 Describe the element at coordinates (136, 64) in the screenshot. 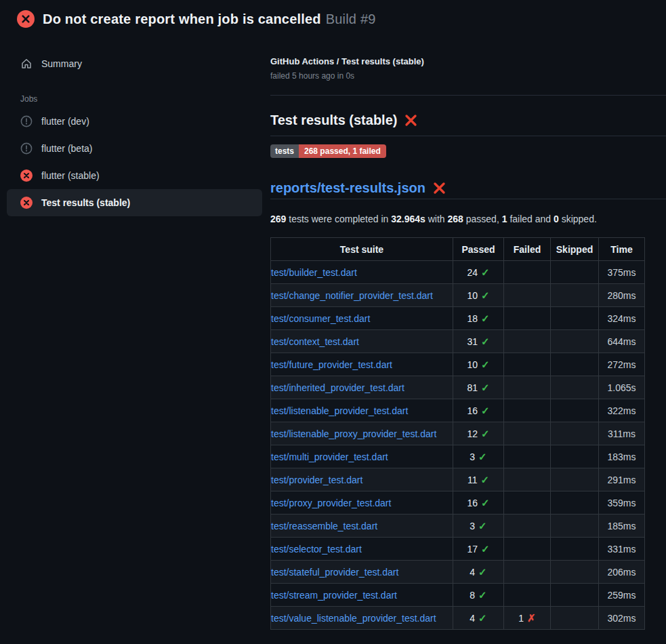

I see `sidebar-item-summary: Summary` at that location.